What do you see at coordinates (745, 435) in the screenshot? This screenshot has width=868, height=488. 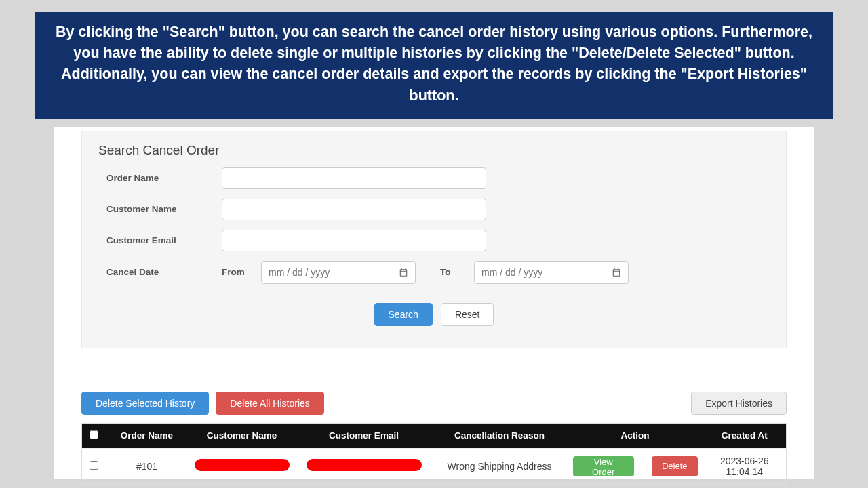 I see `col-created-at: Created At` at bounding box center [745, 435].